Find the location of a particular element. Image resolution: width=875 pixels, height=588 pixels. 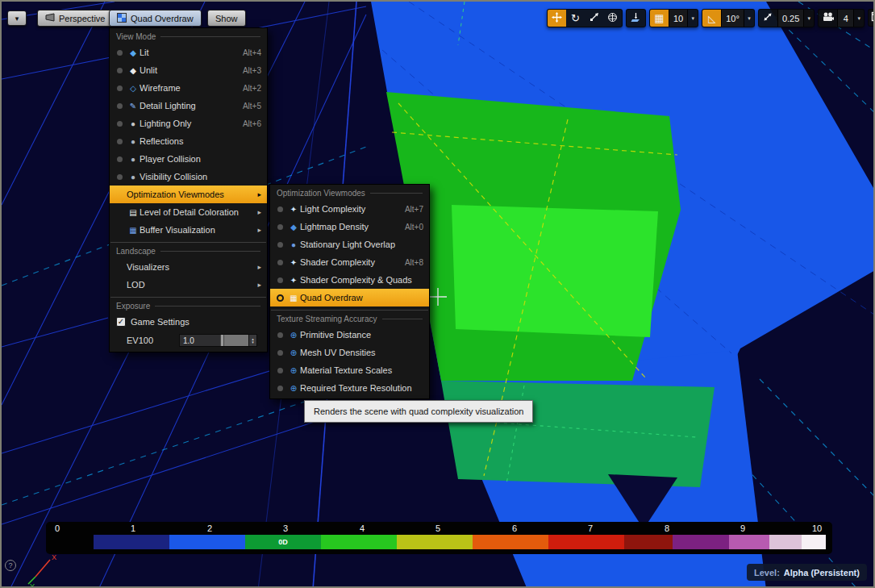

level-badge: Level: Alpha (Persistent) is located at coordinates (806, 573).